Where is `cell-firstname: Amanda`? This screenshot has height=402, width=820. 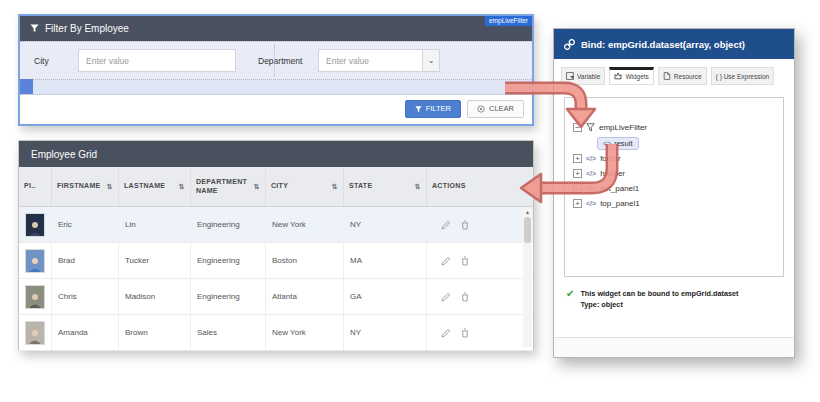 cell-firstname: Amanda is located at coordinates (86, 332).